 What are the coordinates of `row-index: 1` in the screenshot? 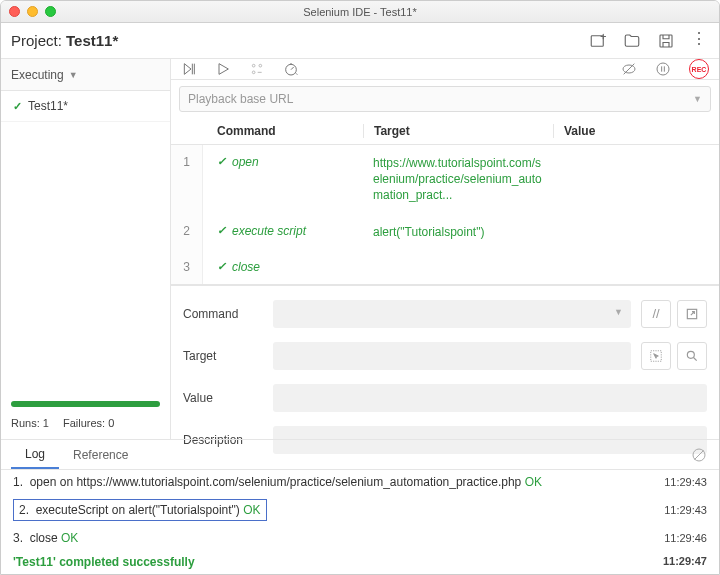 It's located at (187, 180).